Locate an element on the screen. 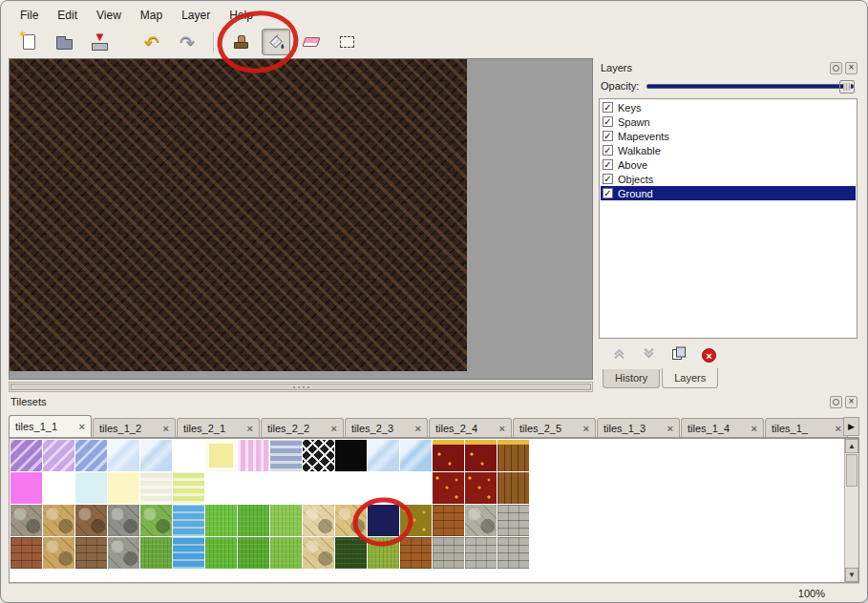 The height and width of the screenshot is (603, 868). redo-button: ↷ is located at coordinates (187, 42).